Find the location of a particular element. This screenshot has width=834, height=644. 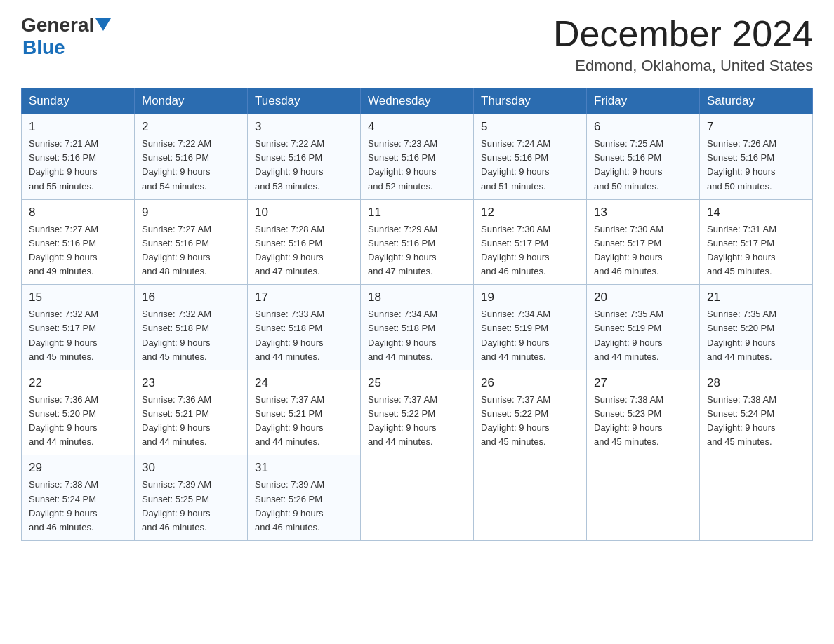

sunrise-label: Sunrise: 7:22 AM is located at coordinates (289, 143).